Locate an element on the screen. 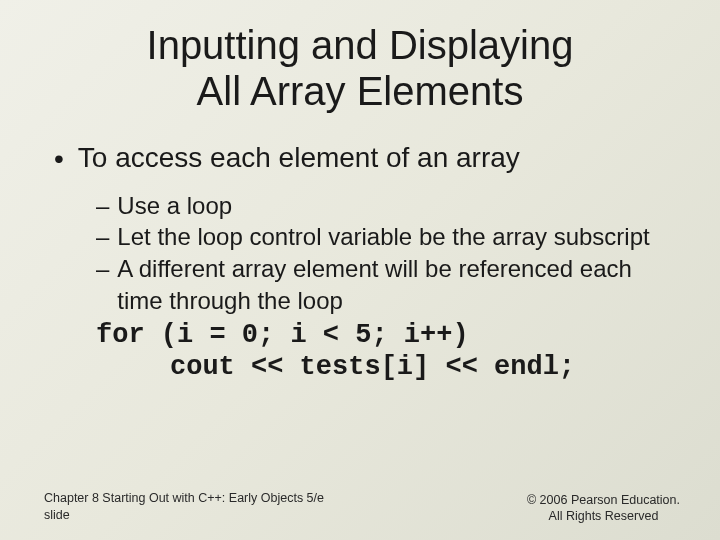  footer-slide-label: slide is located at coordinates (57, 515).